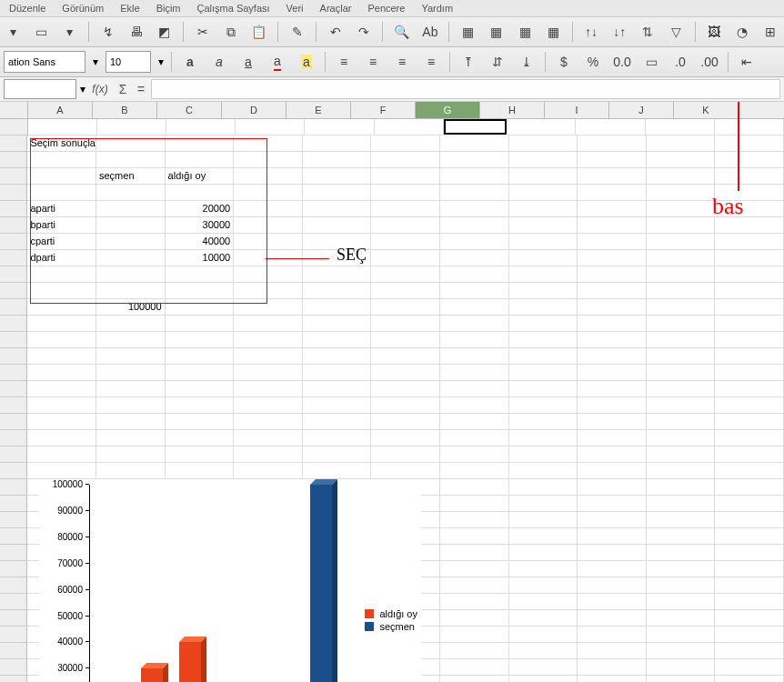  Describe the element at coordinates (164, 32) in the screenshot. I see `preview-icon: ◩` at that location.